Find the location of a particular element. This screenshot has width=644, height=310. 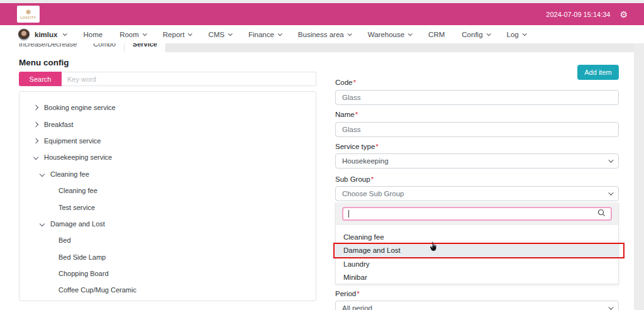

tree-item: Booking engine service is located at coordinates (167, 108).